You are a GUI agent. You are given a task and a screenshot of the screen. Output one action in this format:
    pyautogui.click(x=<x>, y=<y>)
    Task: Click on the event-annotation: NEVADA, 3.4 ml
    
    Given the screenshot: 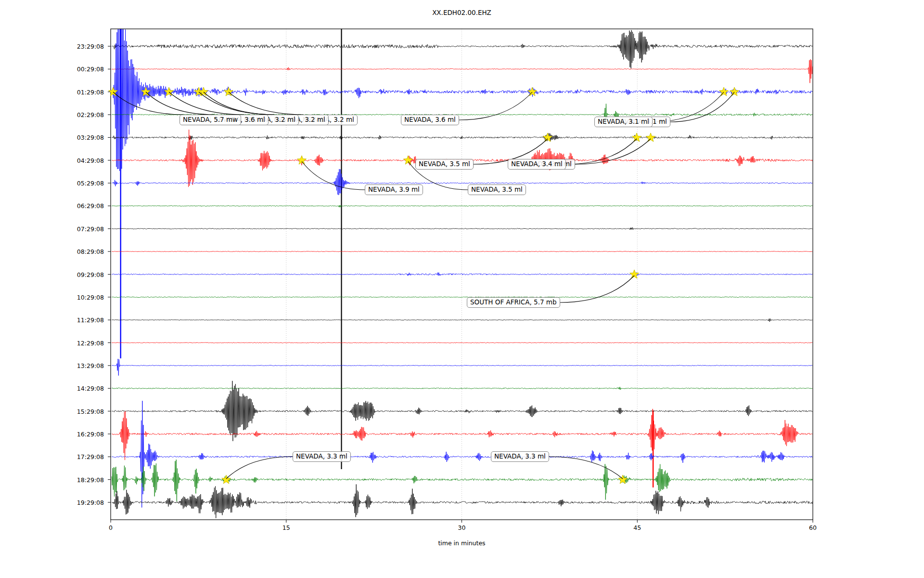 What is the action you would take?
    pyautogui.click(x=537, y=164)
    